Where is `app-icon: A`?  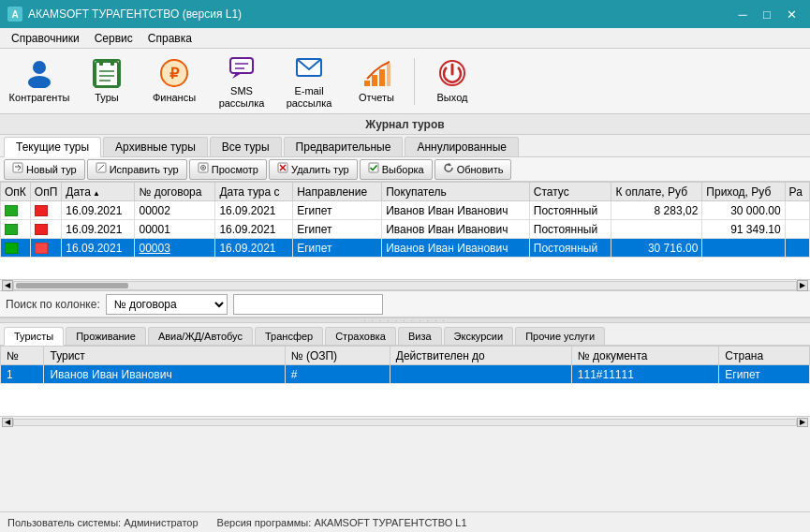 app-icon: A is located at coordinates (15, 14).